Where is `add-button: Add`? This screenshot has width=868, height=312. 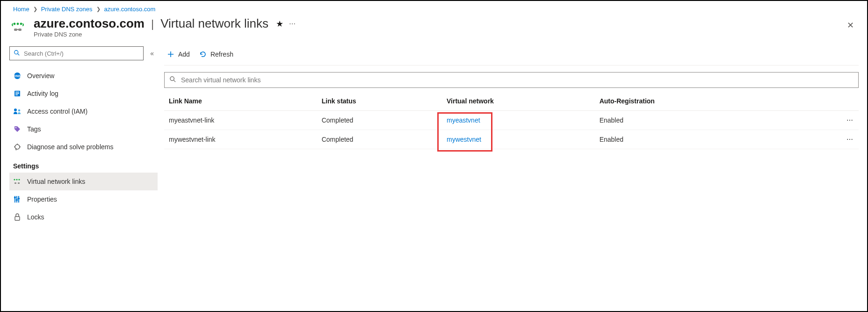
add-button: Add is located at coordinates (179, 54).